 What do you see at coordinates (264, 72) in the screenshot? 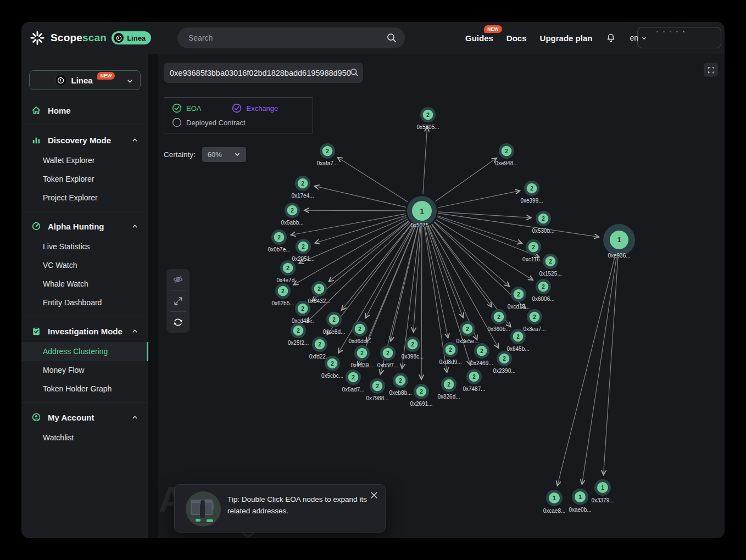
I see `address-input` at bounding box center [264, 72].